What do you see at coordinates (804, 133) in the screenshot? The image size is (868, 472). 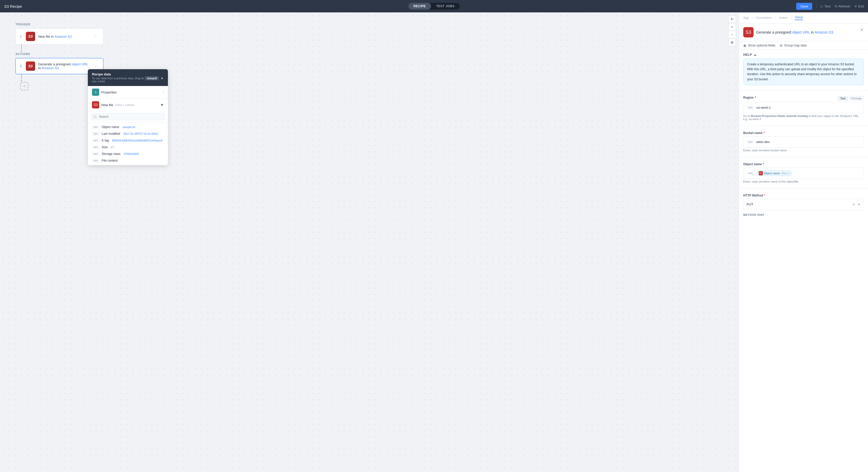 I see `bucket-name-label: Bucket name *` at bounding box center [804, 133].